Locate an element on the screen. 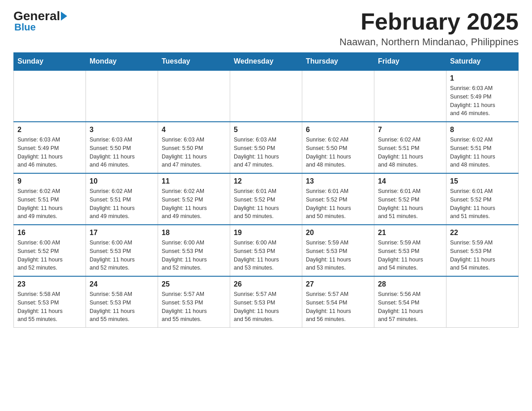  day-number: 16 is located at coordinates (50, 233).